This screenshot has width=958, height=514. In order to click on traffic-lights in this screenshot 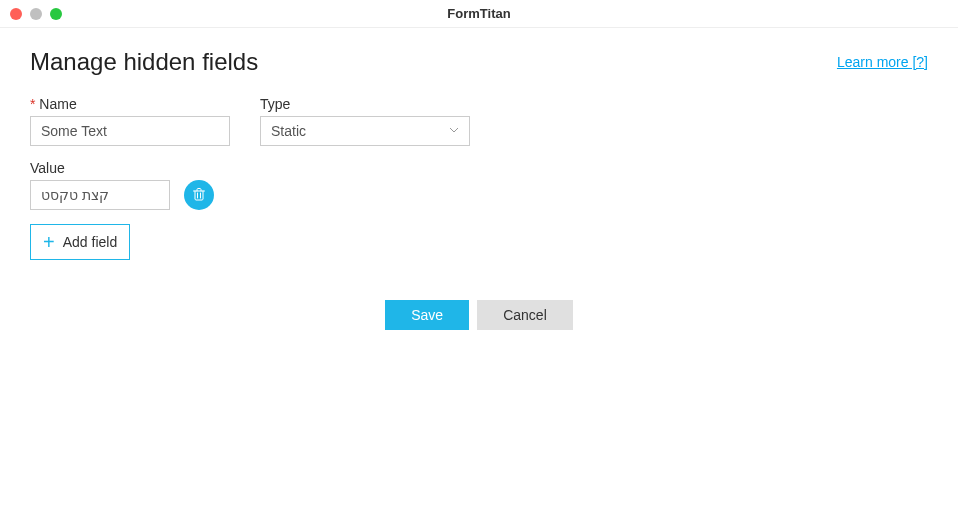, I will do `click(36, 14)`.